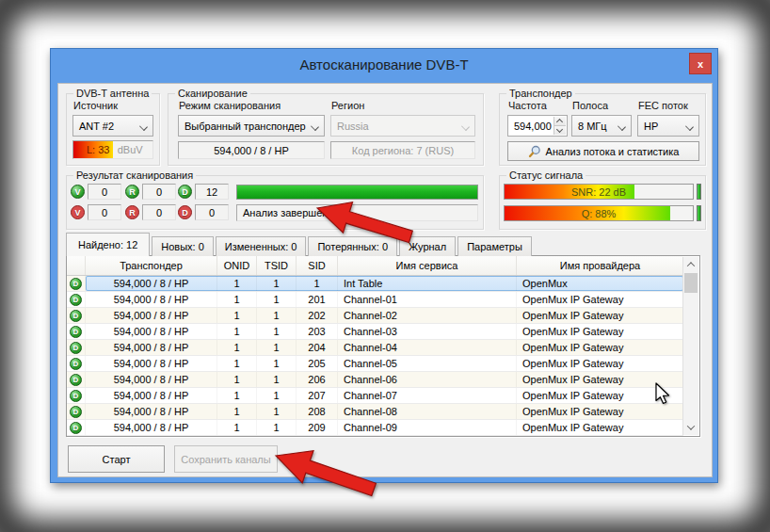  I want to click on title-bar: Автосканирование DVB-T x, so click(384, 66).